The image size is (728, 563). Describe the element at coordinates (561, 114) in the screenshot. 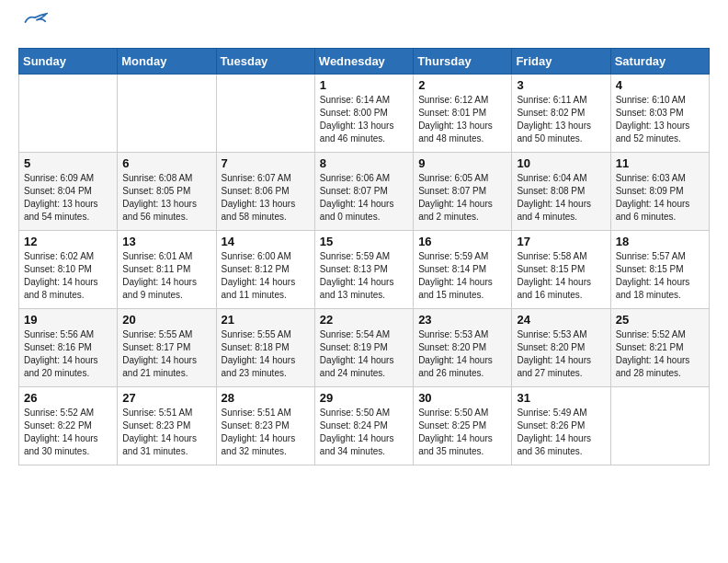

I see `calendar-cell: 3Sunrise: 6:11 AMSunset: 8:02 PMDaylight…` at that location.